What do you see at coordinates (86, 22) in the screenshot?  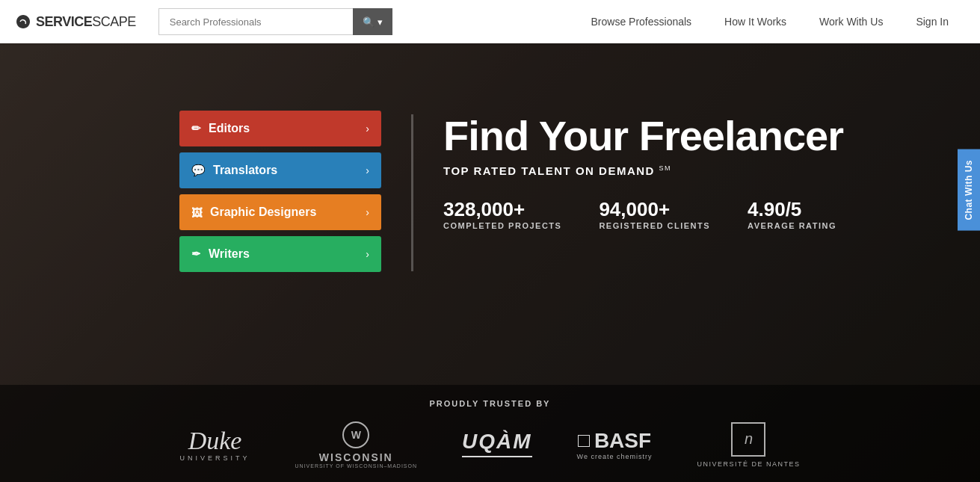 I see `logo-brand-text: SERVICESCAPE` at bounding box center [86, 22].